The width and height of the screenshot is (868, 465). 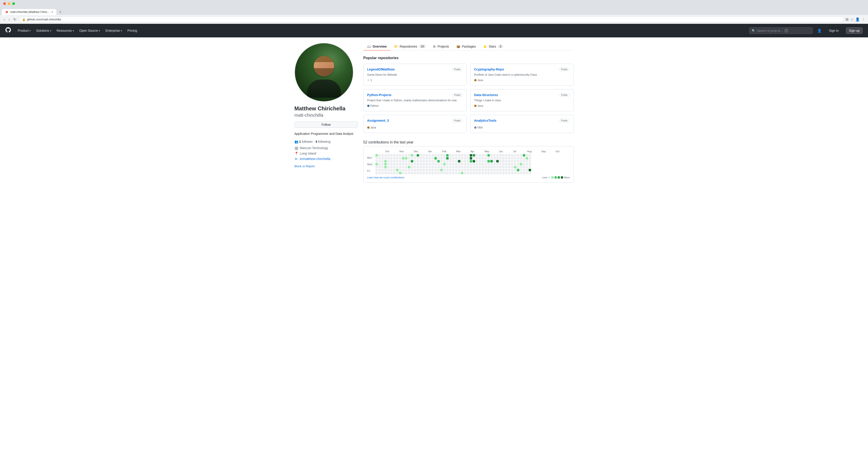 What do you see at coordinates (855, 20) in the screenshot?
I see `browser-toolbar-icons: ⊞ ☆ 👤 ⋮` at bounding box center [855, 20].